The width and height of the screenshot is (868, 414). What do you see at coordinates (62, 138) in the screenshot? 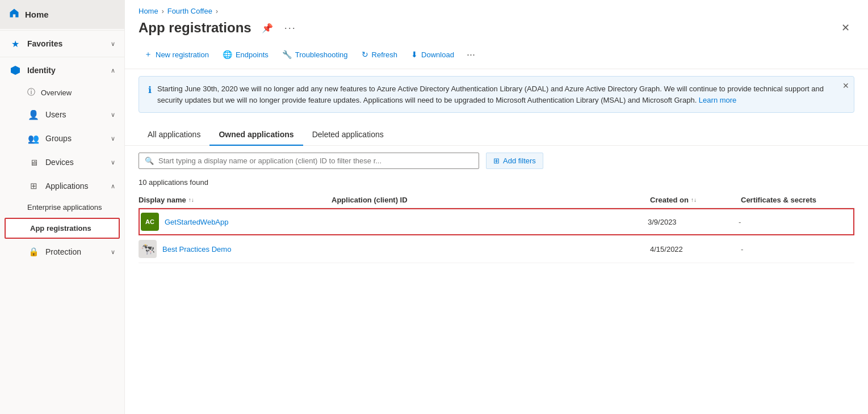
I see `sidebar-groups: 👥 Groups ∨` at bounding box center [62, 138].